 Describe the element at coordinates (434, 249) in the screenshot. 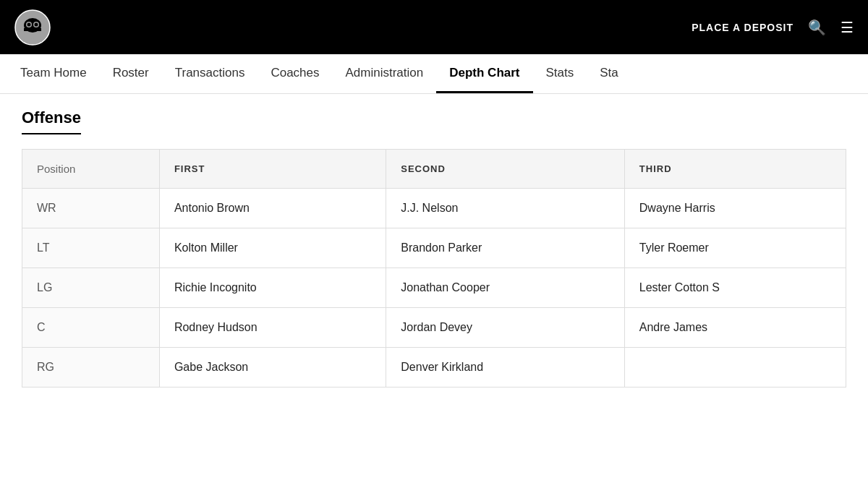

I see `table-row: LTKolton MillerBrandon ParkerTyler Roeme…` at that location.